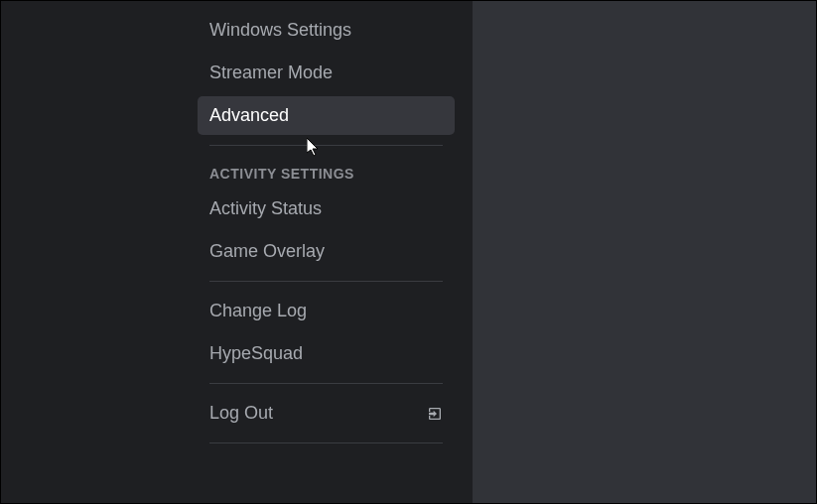  I want to click on sidebar-item-label: Change Log, so click(258, 312).